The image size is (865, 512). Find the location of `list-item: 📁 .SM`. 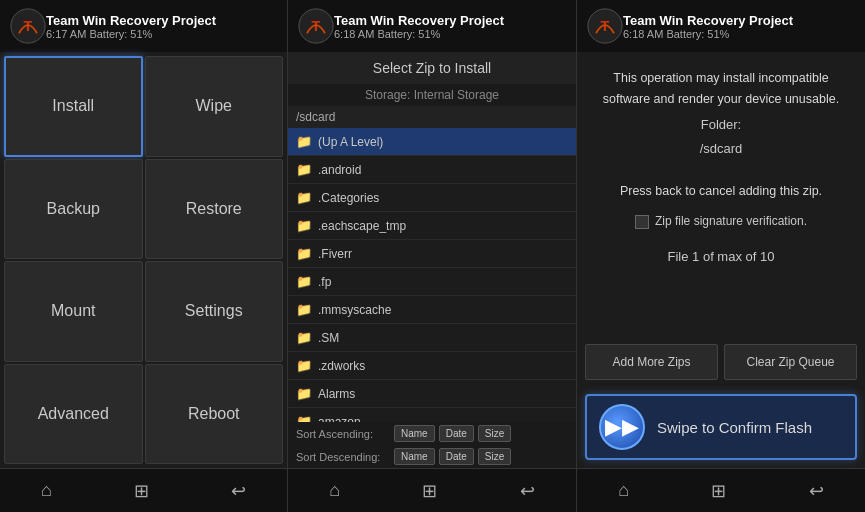

list-item: 📁 .SM is located at coordinates (432, 338).